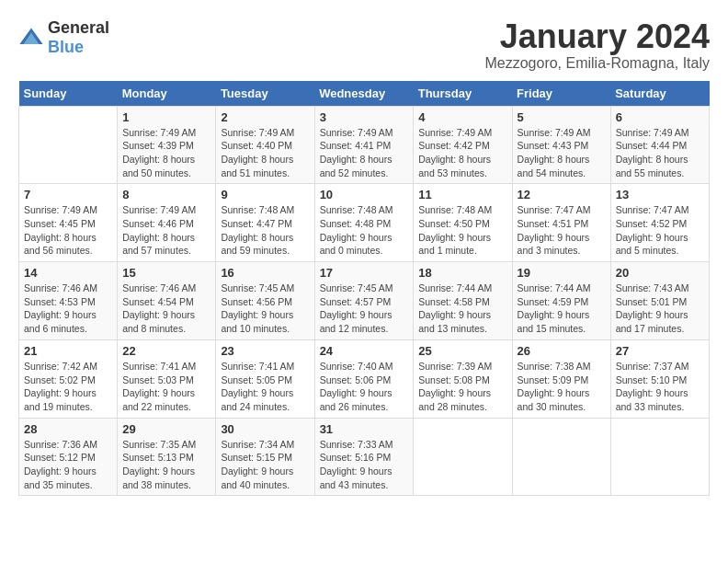 Image resolution: width=728 pixels, height=563 pixels. I want to click on day-number: 29, so click(166, 429).